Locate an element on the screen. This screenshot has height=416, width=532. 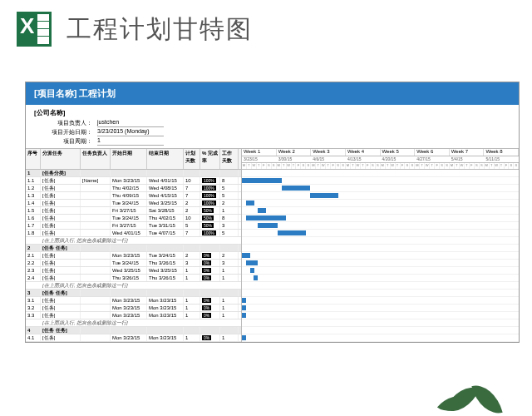
col-days: 计划 天数 is located at coordinates (192, 159).